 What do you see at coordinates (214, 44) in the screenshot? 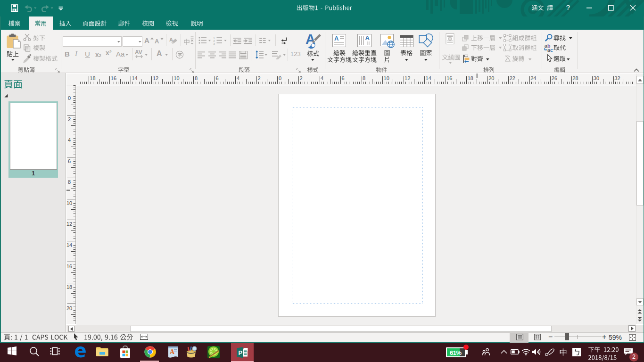
I see `svg-text: 3` at bounding box center [214, 44].